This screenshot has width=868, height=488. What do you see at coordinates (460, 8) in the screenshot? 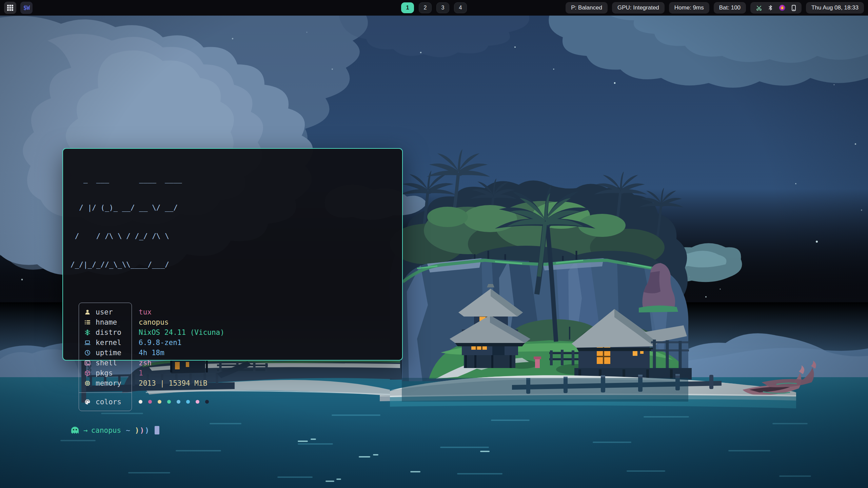
I see `workspace-4: 4` at bounding box center [460, 8].